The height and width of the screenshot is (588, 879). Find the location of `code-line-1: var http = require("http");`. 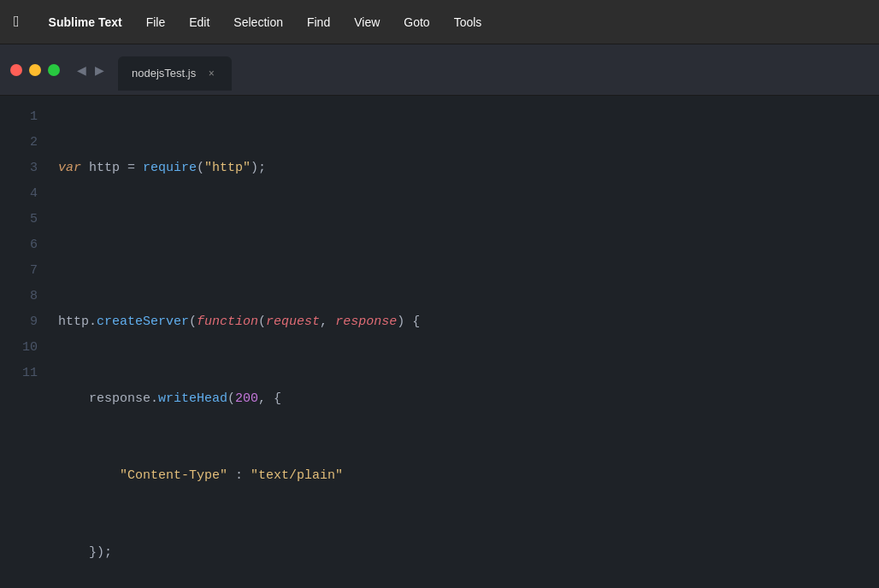

code-line-1: var http = require("http"); is located at coordinates (469, 168).